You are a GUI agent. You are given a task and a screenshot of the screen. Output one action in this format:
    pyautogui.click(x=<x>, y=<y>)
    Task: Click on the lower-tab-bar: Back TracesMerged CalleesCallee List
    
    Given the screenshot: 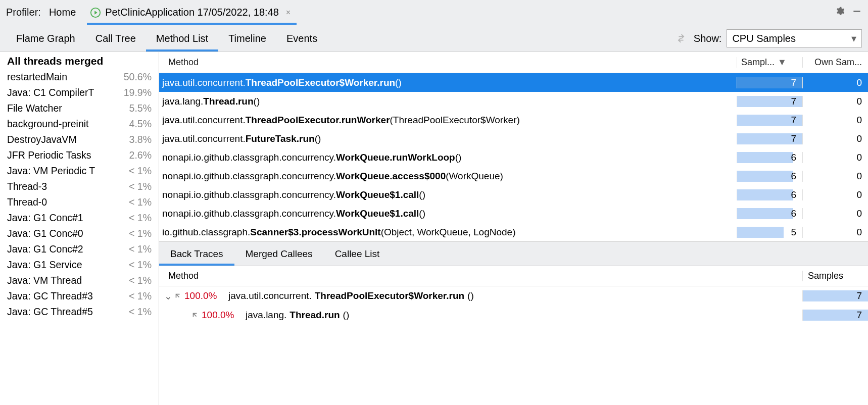 What is the action you would take?
    pyautogui.click(x=513, y=254)
    